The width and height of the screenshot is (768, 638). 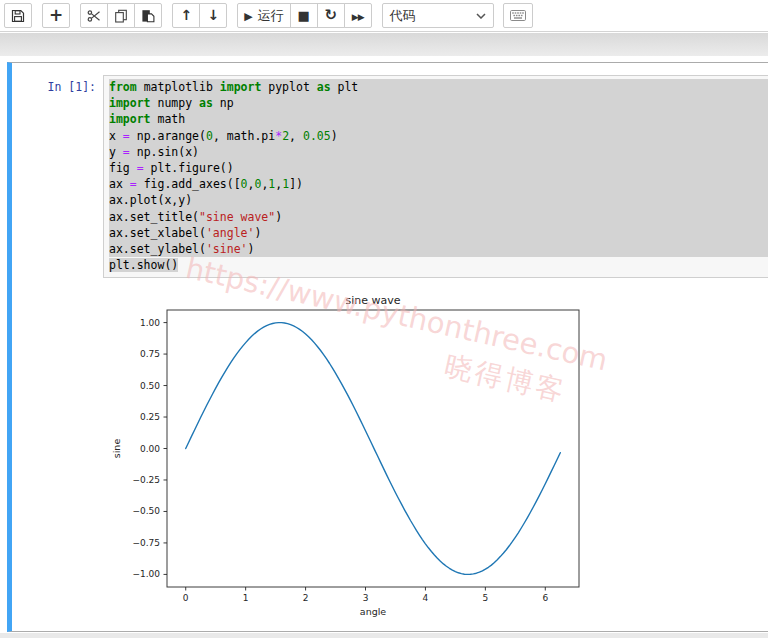 I want to click on svg-text: 0.75, so click(x=150, y=355).